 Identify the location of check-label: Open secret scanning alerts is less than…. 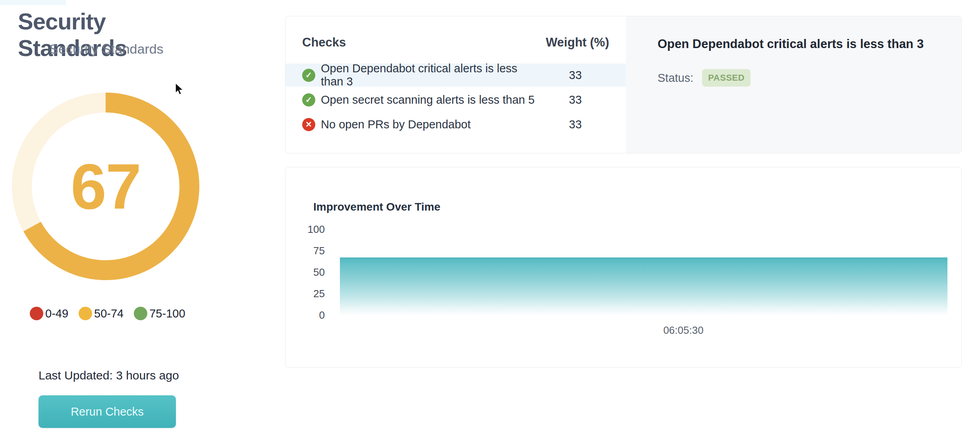
(431, 100).